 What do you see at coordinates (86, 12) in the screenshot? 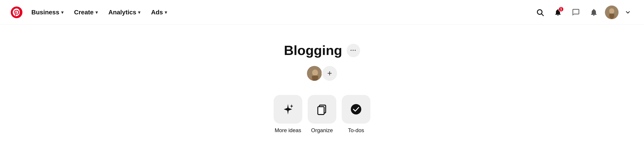
I see `nav-item-create: Create ▾` at bounding box center [86, 12].